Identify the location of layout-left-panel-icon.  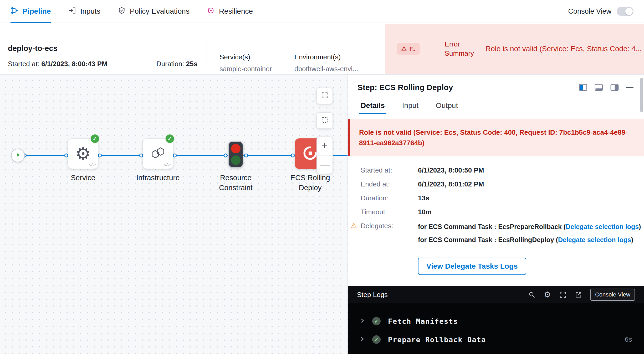
(583, 87).